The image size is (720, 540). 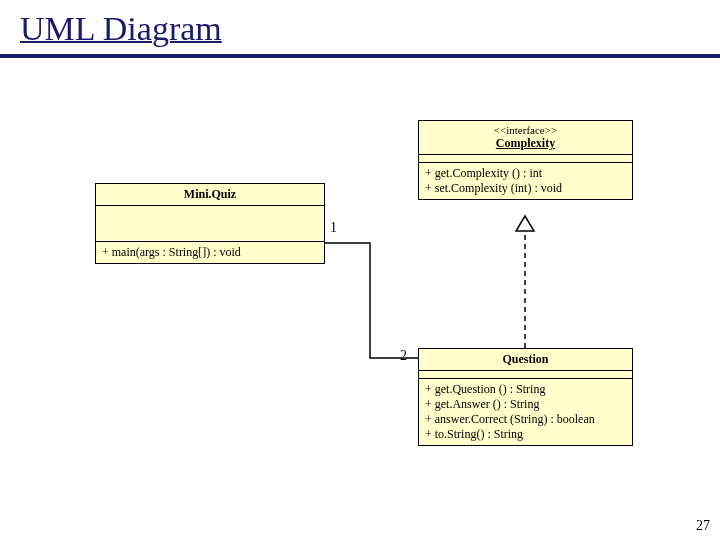 I want to click on multiplicity-2: 2, so click(x=404, y=356).